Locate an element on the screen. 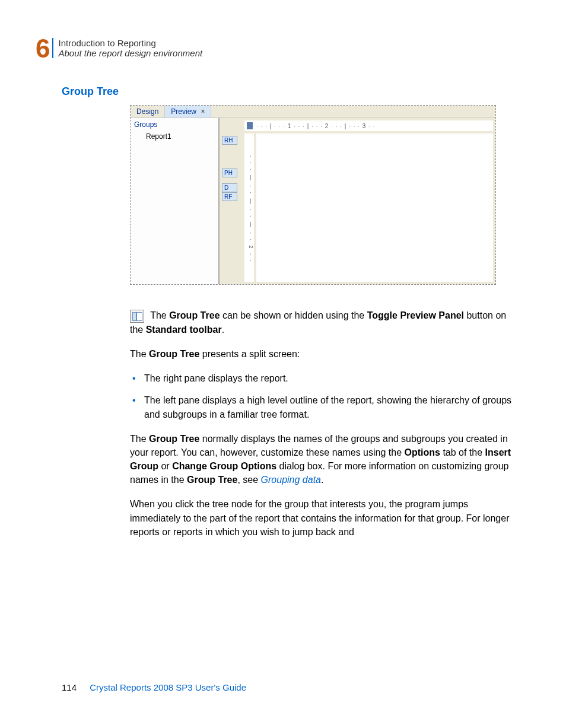 This screenshot has width=566, height=728. ruler-h-ticks: · · · | · · · 1 · · · | · · · 2 · · · | … is located at coordinates (316, 126).